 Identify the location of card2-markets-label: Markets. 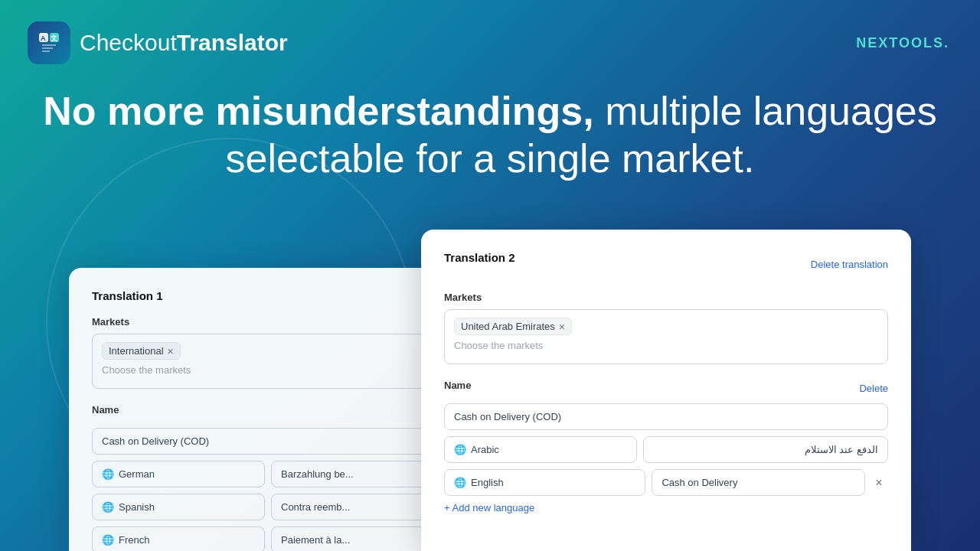
(666, 297).